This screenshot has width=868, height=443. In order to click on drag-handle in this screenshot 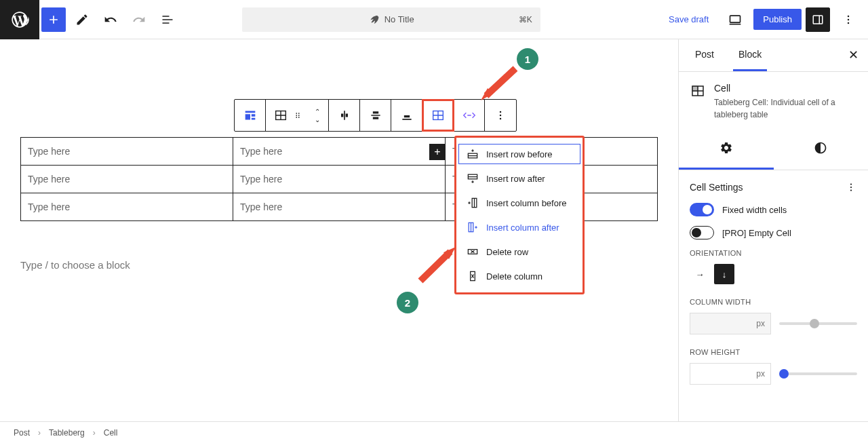, I will do `click(301, 115)`.